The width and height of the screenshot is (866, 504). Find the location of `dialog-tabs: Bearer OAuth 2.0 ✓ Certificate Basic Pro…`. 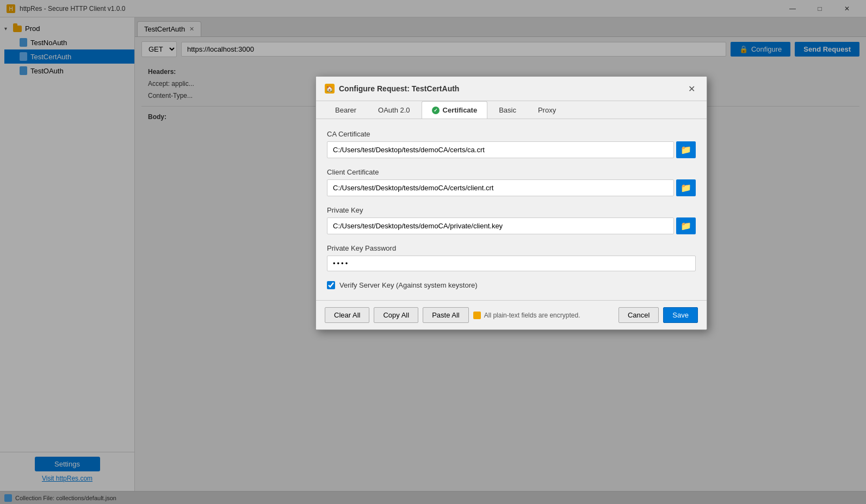

dialog-tabs: Bearer OAuth 2.0 ✓ Certificate Basic Pro… is located at coordinates (511, 110).